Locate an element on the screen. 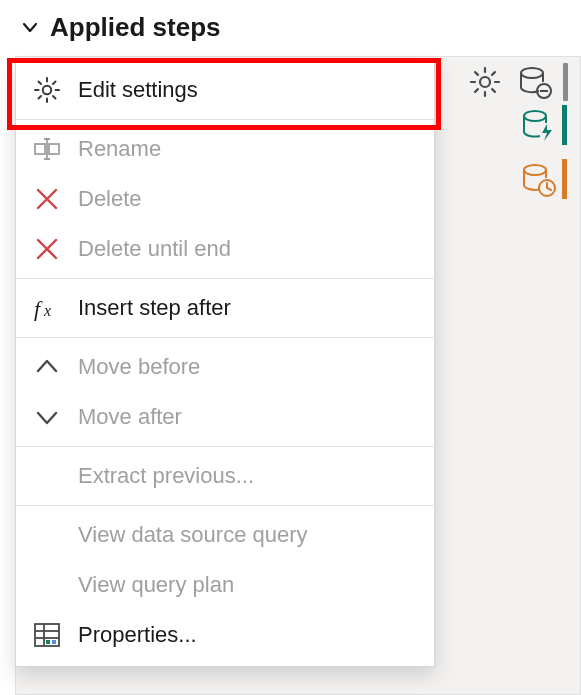 Image resolution: width=581 pixels, height=695 pixels. menu-insert-step-after: f x Insert step after is located at coordinates (225, 308).